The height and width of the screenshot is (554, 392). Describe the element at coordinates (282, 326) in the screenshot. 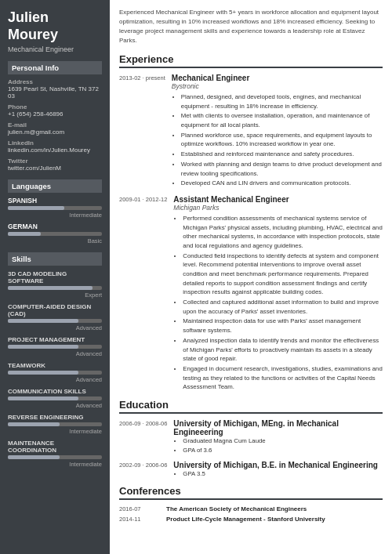

I see `bullet-item: Maintained inspection data for use with …` at that location.